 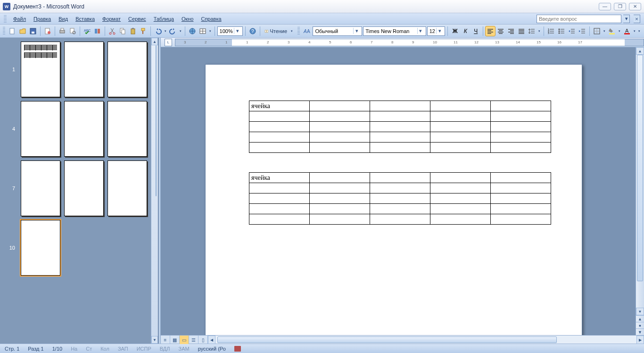 What do you see at coordinates (203, 340) in the screenshot?
I see `reading-view-button: ▯` at bounding box center [203, 340].